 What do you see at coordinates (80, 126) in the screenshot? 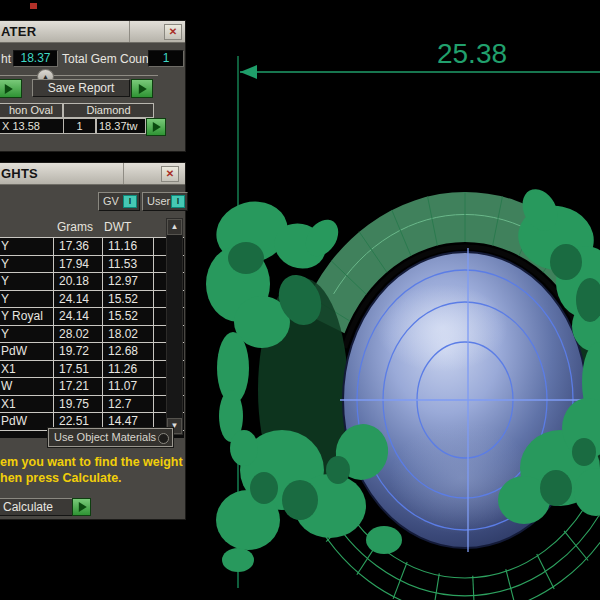
I see `gem-count-cell: 1` at bounding box center [80, 126].